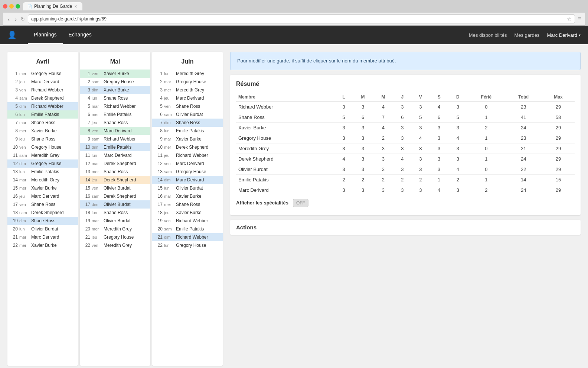 The width and height of the screenshot is (588, 368). What do you see at coordinates (187, 90) in the screenshot?
I see `calendar-row: 3 mer Meredith Grey` at bounding box center [187, 90].